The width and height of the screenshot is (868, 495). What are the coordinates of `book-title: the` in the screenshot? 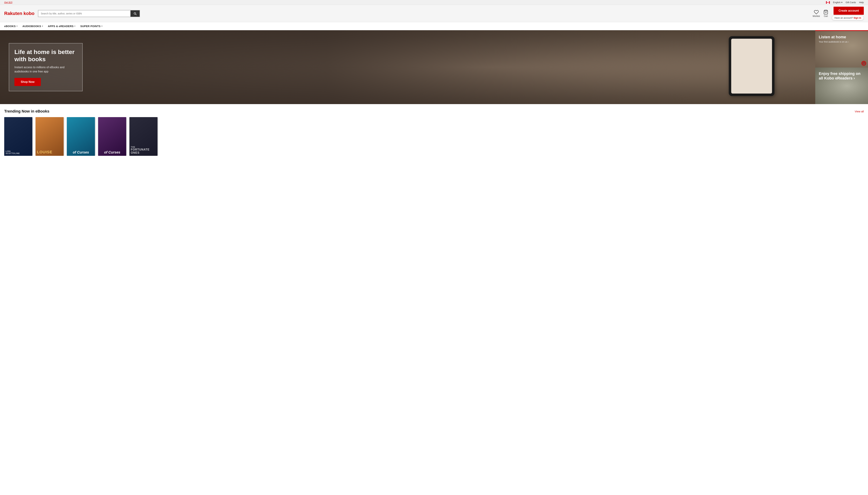 It's located at (143, 147).